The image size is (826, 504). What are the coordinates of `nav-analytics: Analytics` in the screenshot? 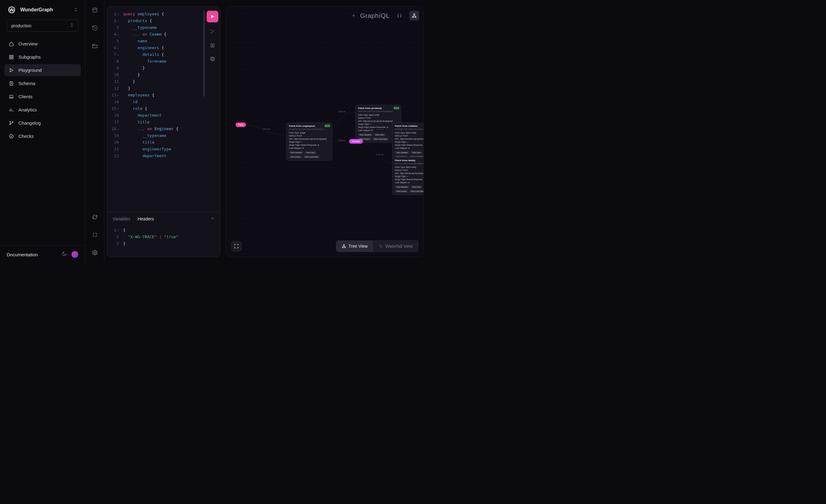 It's located at (43, 110).